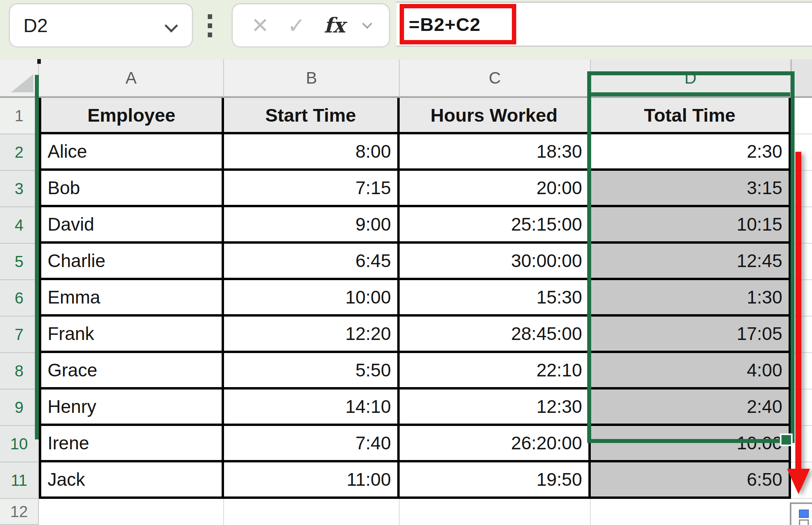  What do you see at coordinates (312, 335) in the screenshot?
I see `cell-b7: 12:20` at bounding box center [312, 335].